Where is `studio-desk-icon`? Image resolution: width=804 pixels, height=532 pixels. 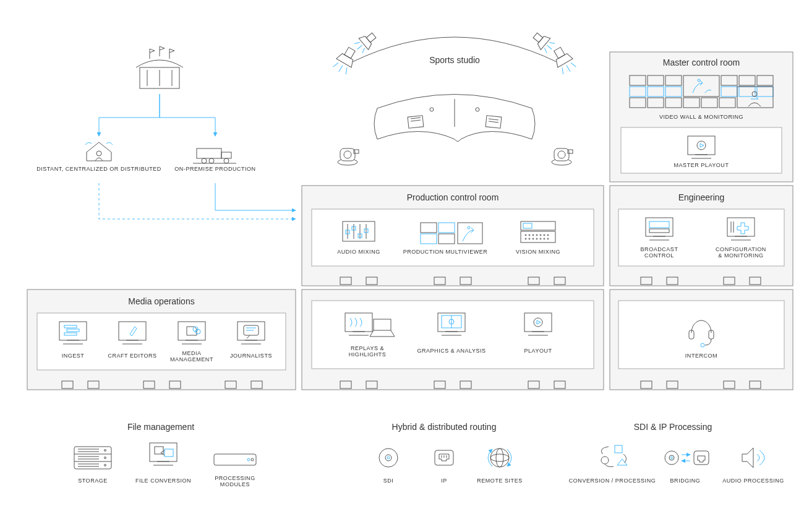 studio-desk-icon is located at coordinates (455, 118).